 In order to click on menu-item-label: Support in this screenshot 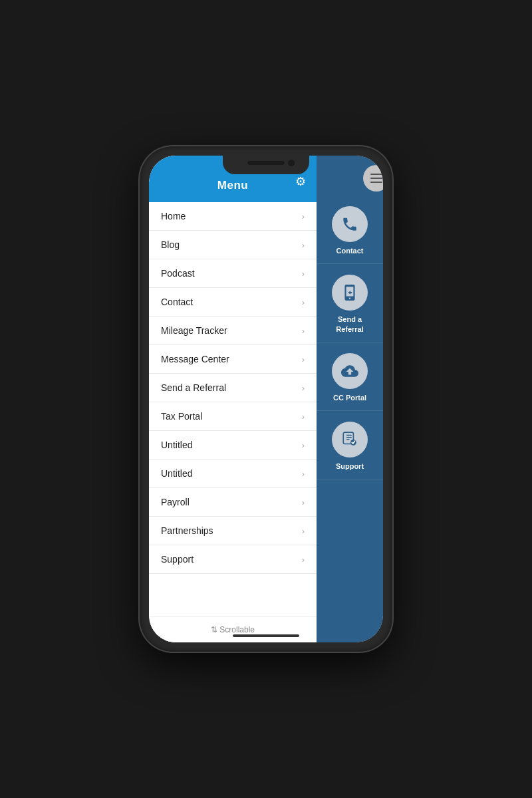, I will do `click(177, 559)`.